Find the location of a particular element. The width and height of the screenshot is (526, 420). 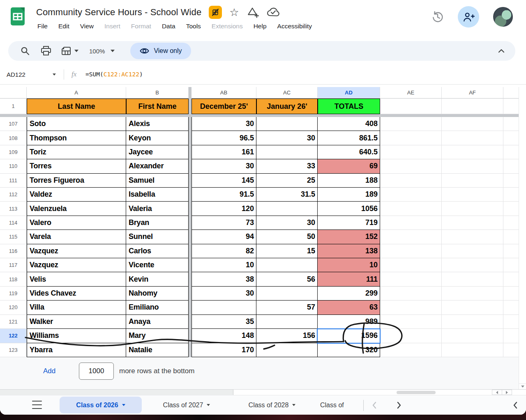

menu-tools: Tools is located at coordinates (194, 26).